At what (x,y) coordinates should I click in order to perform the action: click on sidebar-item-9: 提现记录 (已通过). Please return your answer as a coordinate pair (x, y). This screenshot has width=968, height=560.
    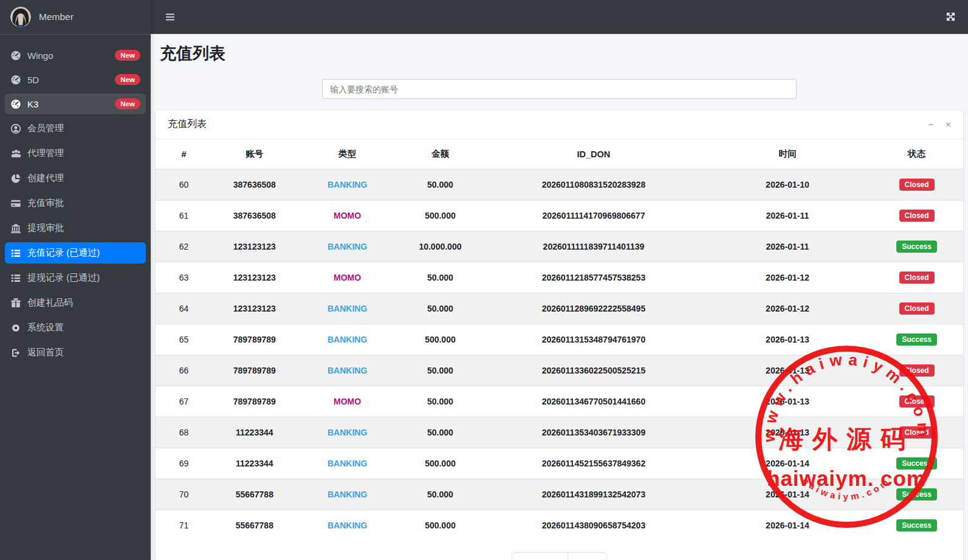
    Looking at the image, I should click on (75, 278).